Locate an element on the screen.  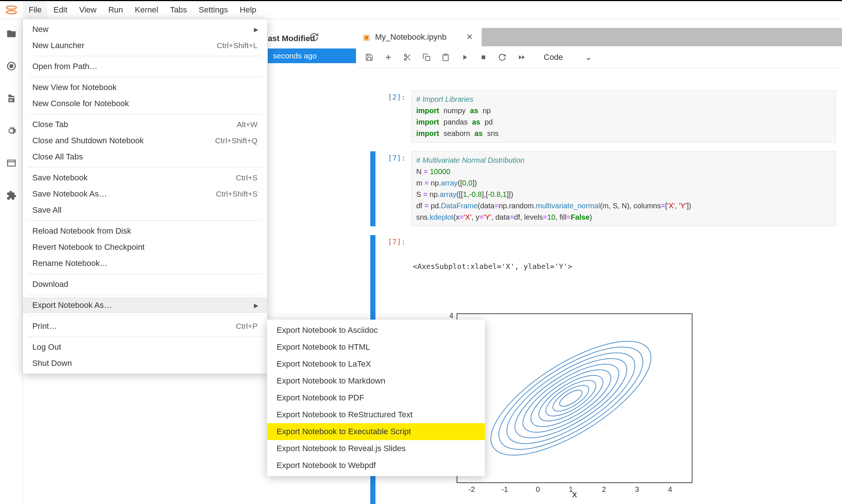
cell-type-label: Code is located at coordinates (553, 57).